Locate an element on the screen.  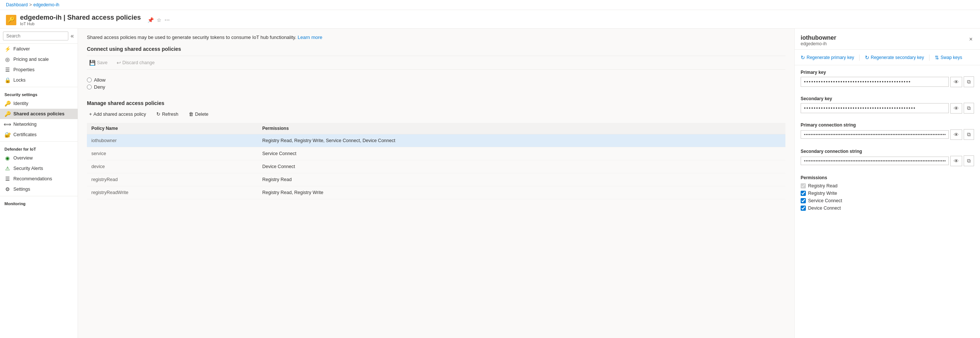
sidebar-label-certificates: Certificates is located at coordinates (25, 135).